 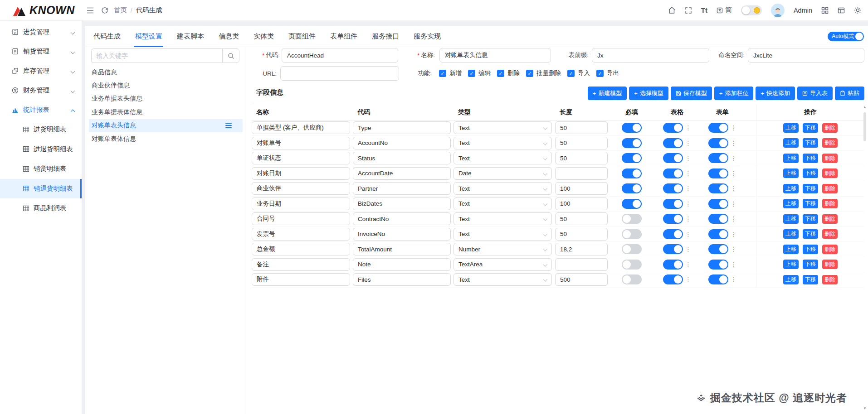 What do you see at coordinates (301, 234) in the screenshot?
I see `field-name-input: 发票号` at bounding box center [301, 234].